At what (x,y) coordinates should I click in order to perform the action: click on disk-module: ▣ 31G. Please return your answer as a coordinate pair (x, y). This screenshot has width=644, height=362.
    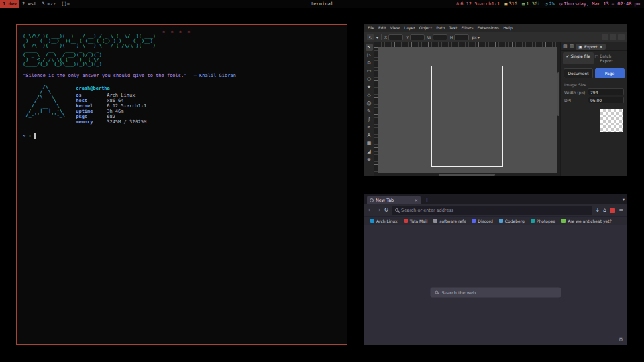
    Looking at the image, I should click on (511, 4).